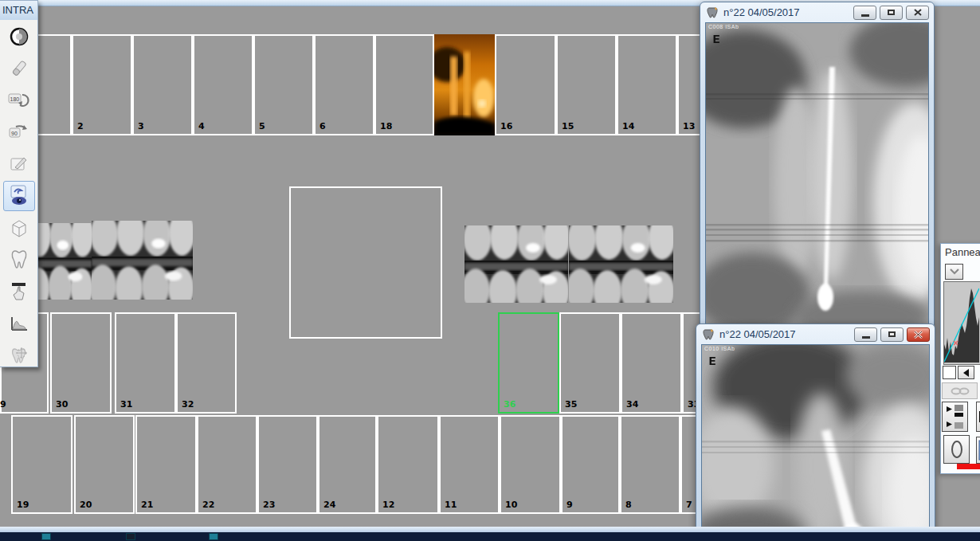 The image size is (980, 541). Describe the element at coordinates (41, 465) in the screenshot. I see `tooth-cell-19: 19` at that location.